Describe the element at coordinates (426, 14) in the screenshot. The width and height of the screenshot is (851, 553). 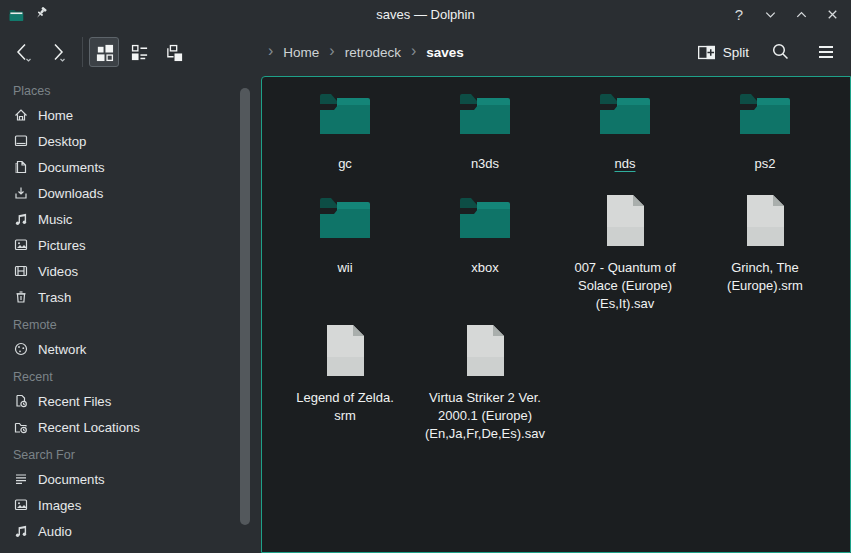
I see `titlebar: saves — Dolphin ?` at that location.